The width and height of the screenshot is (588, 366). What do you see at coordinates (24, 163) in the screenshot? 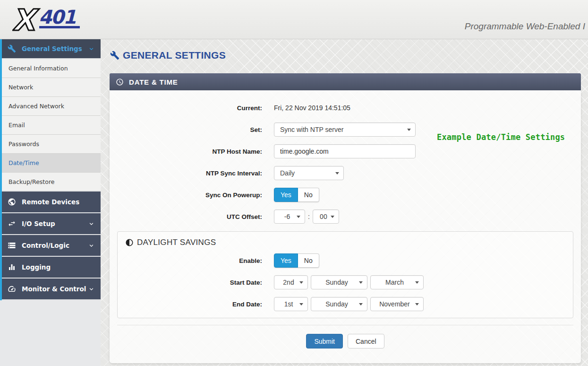
I see `sidebar-item-label: Date/Time` at bounding box center [24, 163].